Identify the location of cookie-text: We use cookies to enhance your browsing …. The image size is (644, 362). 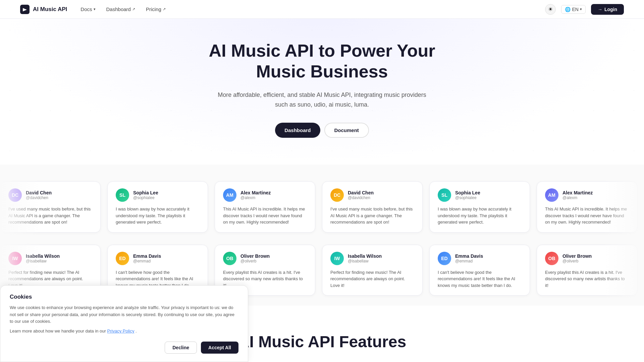
(124, 315).